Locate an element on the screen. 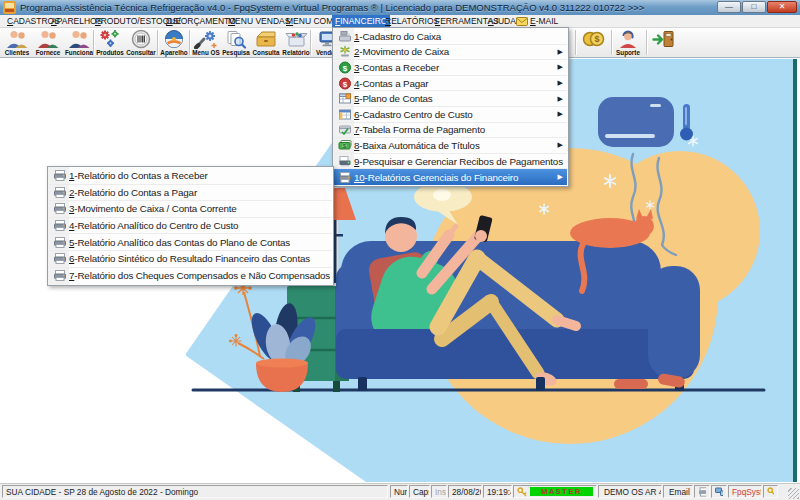 The width and height of the screenshot is (800, 500). toolbar-button-consultar: Consultar is located at coordinates (141, 43).